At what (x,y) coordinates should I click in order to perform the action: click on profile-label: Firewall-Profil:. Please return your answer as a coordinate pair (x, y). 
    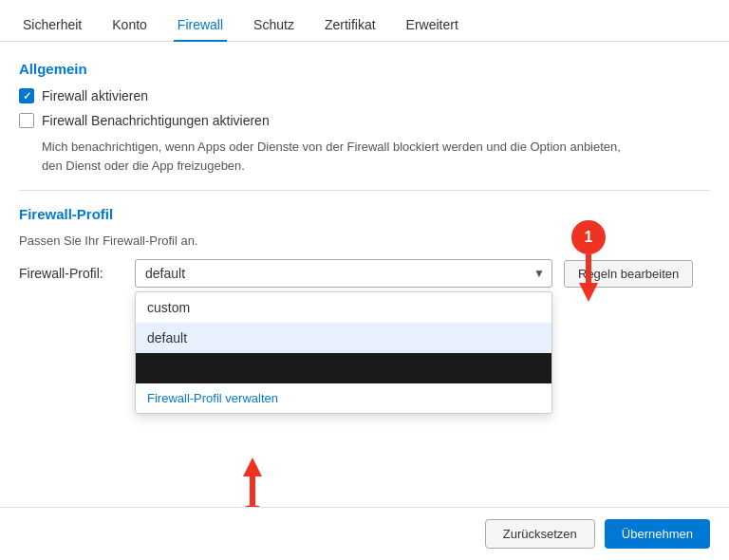
    Looking at the image, I should click on (71, 273).